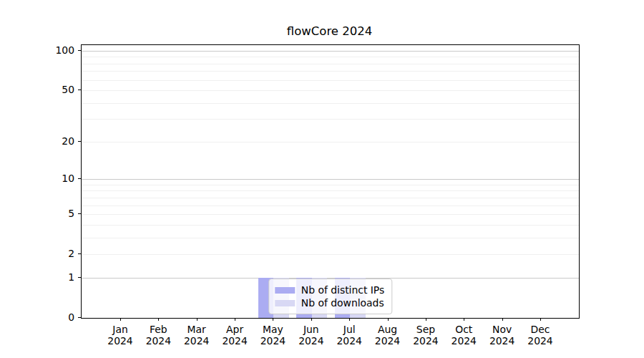 This screenshot has height=358, width=644. Describe the element at coordinates (52, 277) in the screenshot. I see `y-tick-label: 1` at that location.